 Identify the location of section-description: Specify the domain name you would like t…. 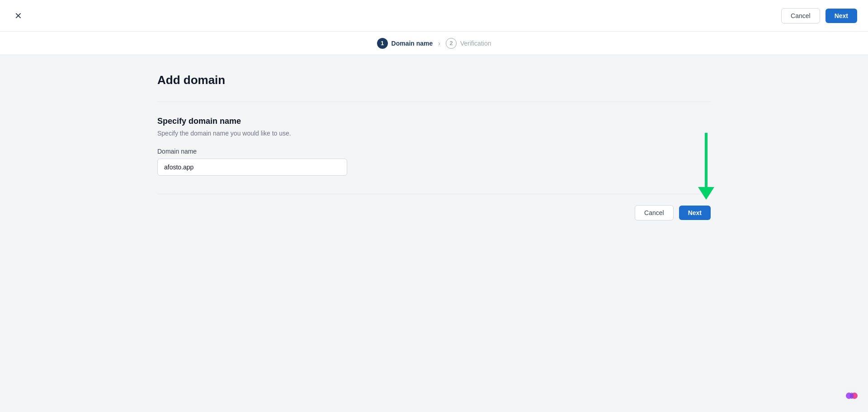
(224, 133).